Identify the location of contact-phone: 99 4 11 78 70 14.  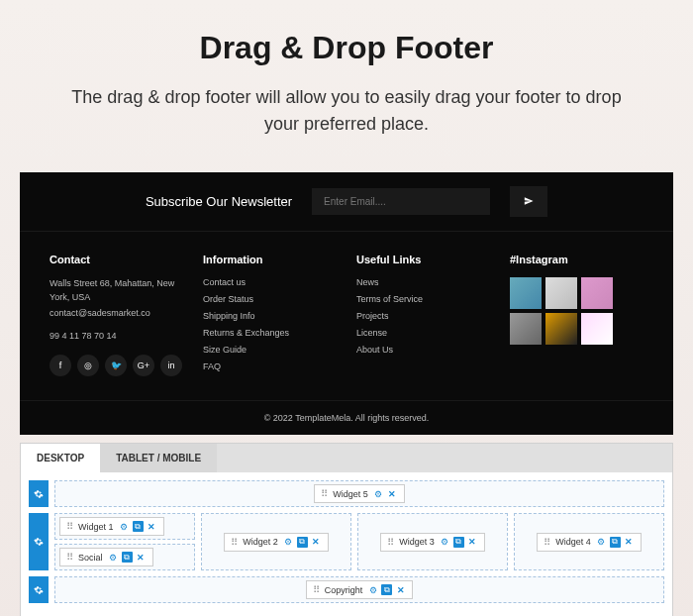
(117, 336).